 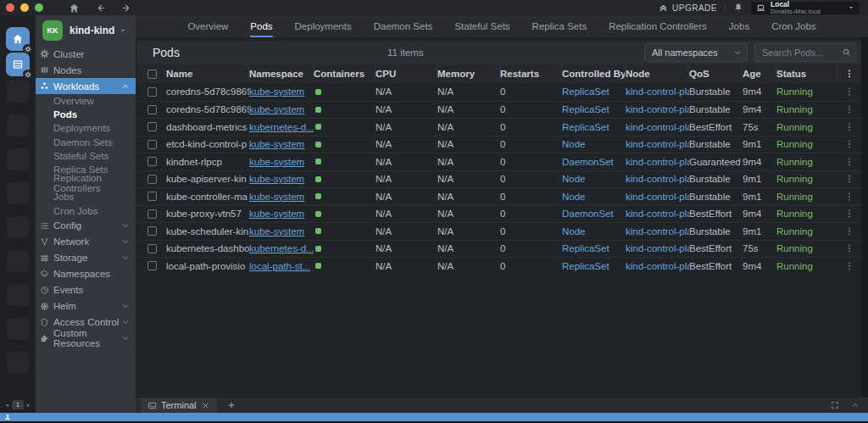 I want to click on select-all-checkbox, so click(x=153, y=75).